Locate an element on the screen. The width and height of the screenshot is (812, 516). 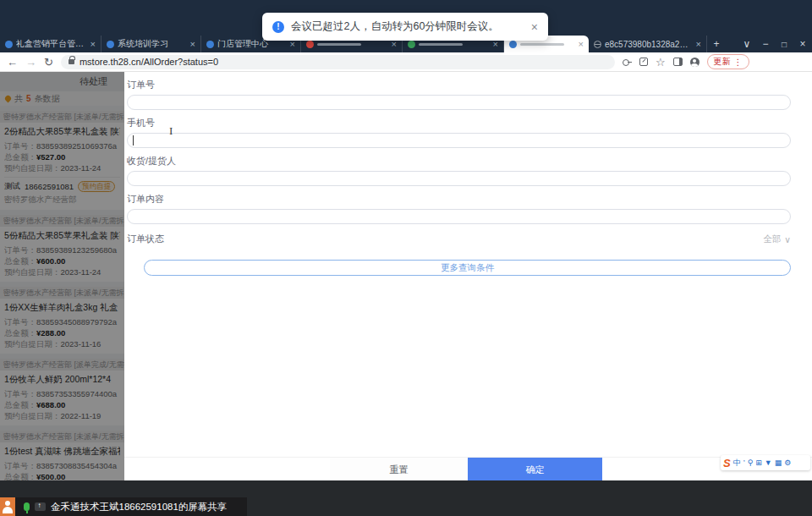
confirm-button: 确定 is located at coordinates (535, 469).